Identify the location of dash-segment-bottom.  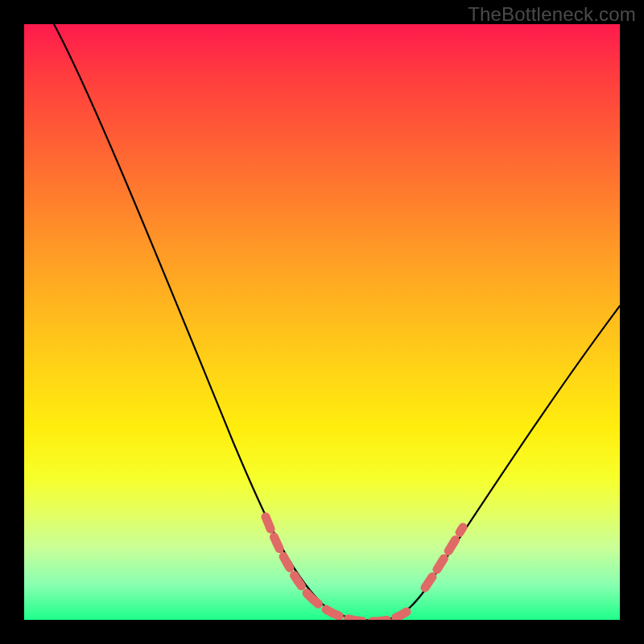
(357, 607).